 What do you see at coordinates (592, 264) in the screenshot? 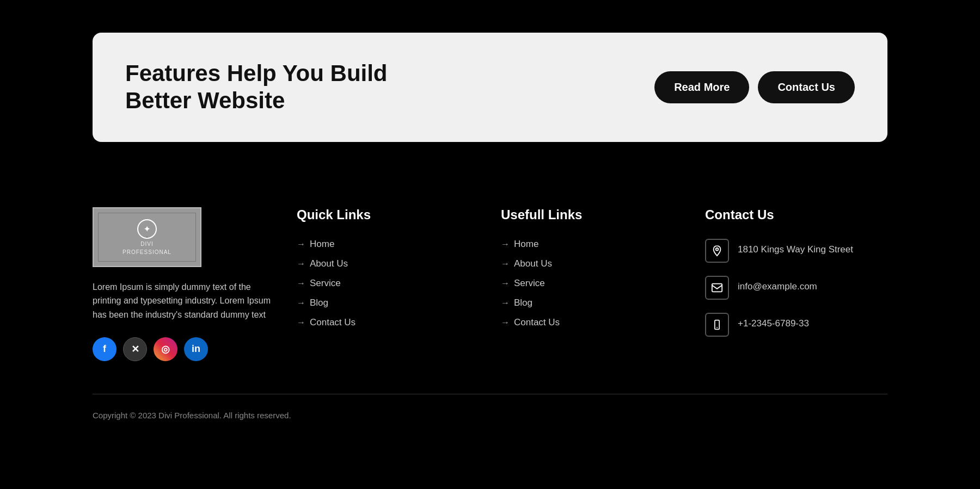
I see `useful-link-about: → About Us` at bounding box center [592, 264].